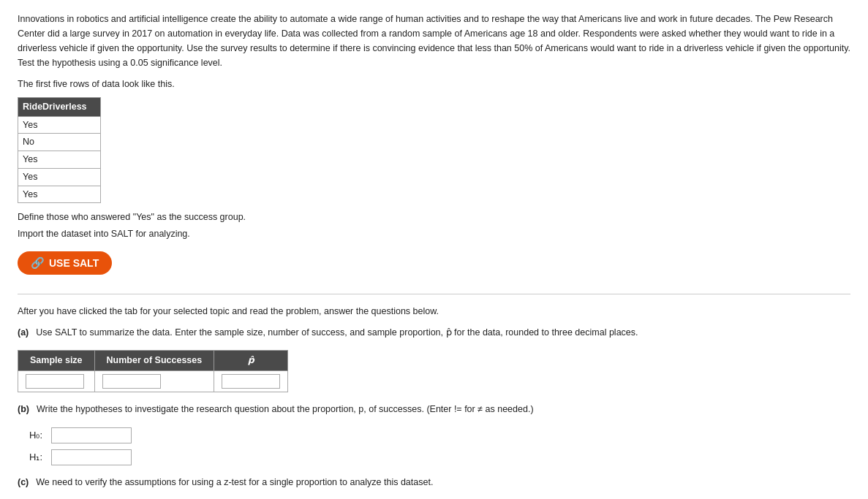  What do you see at coordinates (252, 381) in the screenshot?
I see `summary-cell-phat` at bounding box center [252, 381].